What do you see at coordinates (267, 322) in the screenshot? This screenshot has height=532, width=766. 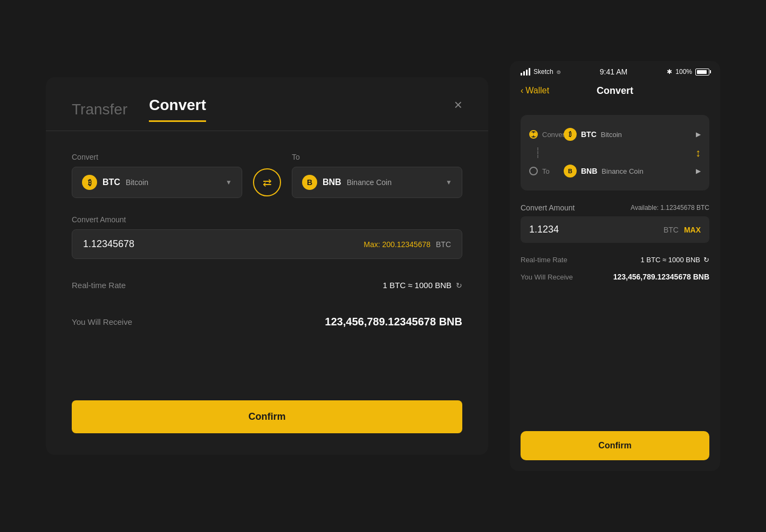 I see `receive-row: You Will Receive 123,456,789.12345678 BN…` at bounding box center [267, 322].